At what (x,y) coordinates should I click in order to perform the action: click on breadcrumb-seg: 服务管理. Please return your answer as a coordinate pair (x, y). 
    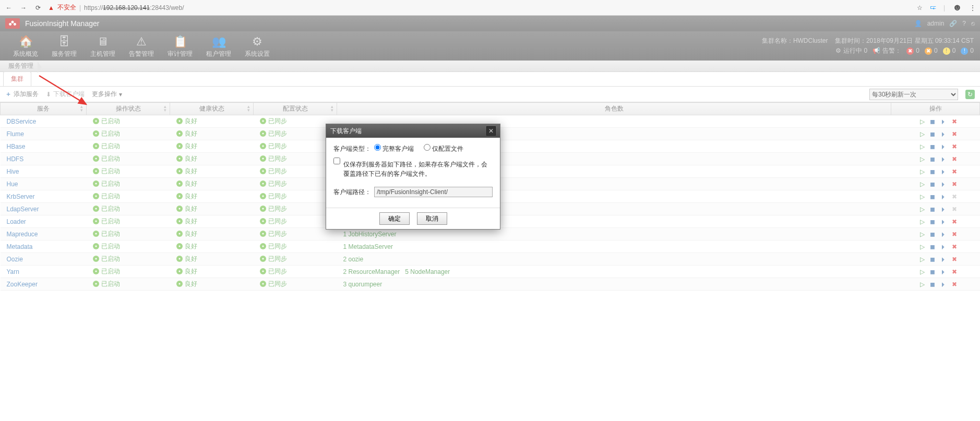
    Looking at the image, I should click on (21, 66).